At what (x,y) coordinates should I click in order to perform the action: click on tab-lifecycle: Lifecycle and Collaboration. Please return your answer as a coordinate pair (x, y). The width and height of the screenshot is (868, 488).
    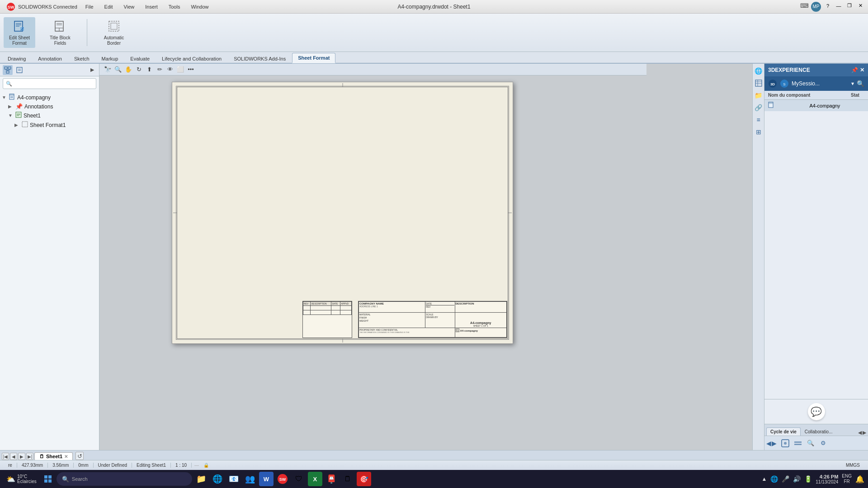
    Looking at the image, I should click on (192, 59).